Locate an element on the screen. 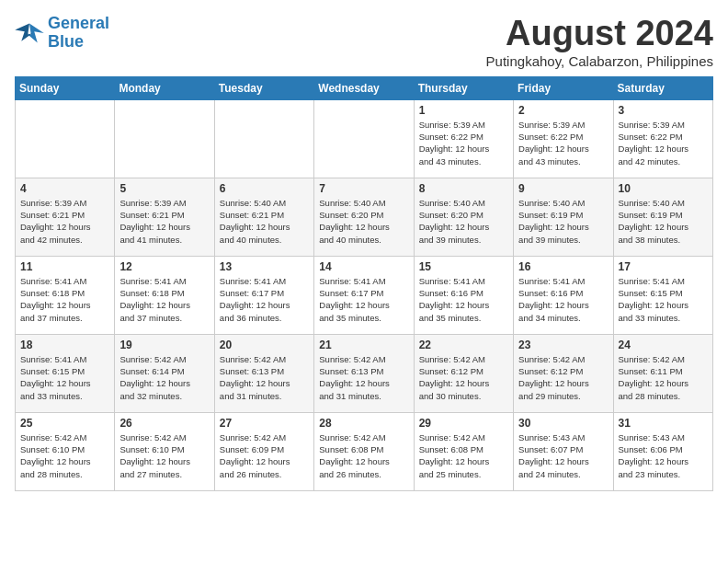 Image resolution: width=728 pixels, height=563 pixels. day-number: 8 is located at coordinates (463, 189).